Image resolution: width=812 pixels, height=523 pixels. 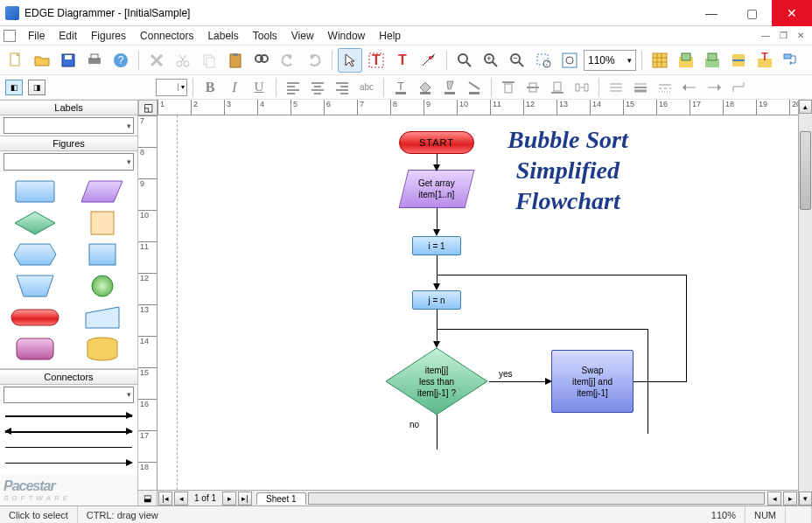 What do you see at coordinates (103, 255) in the screenshot?
I see `shape-rect2` at bounding box center [103, 255].